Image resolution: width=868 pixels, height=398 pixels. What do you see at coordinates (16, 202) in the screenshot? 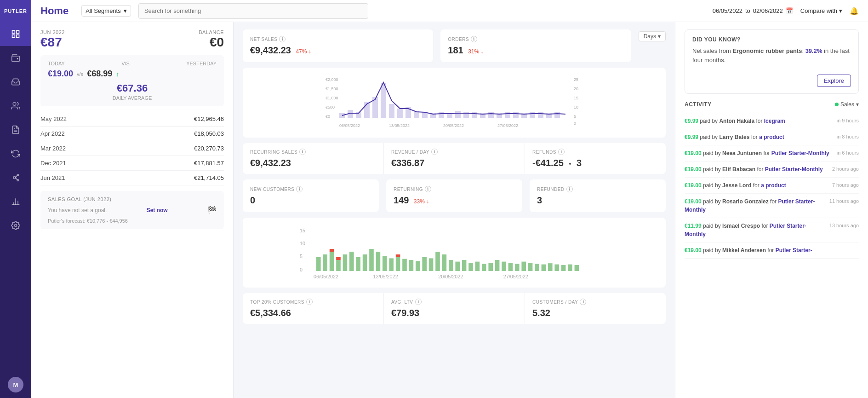
I see `sidebar-item-analytics` at bounding box center [16, 202].